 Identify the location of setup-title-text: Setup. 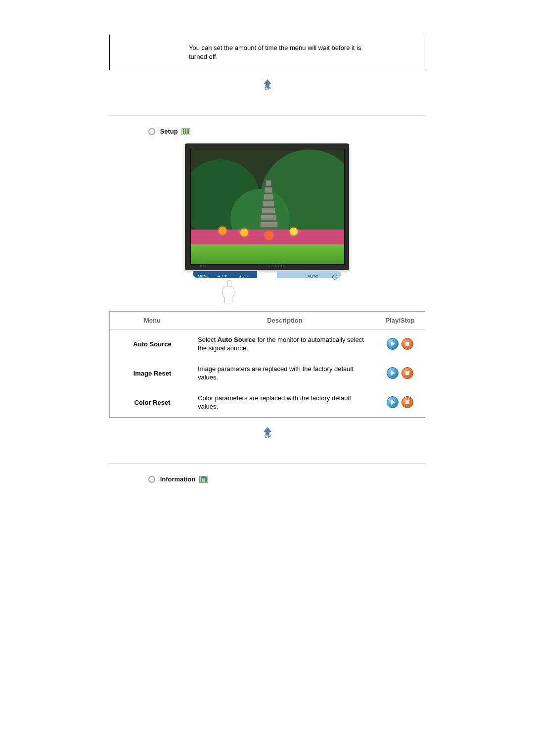
(169, 132).